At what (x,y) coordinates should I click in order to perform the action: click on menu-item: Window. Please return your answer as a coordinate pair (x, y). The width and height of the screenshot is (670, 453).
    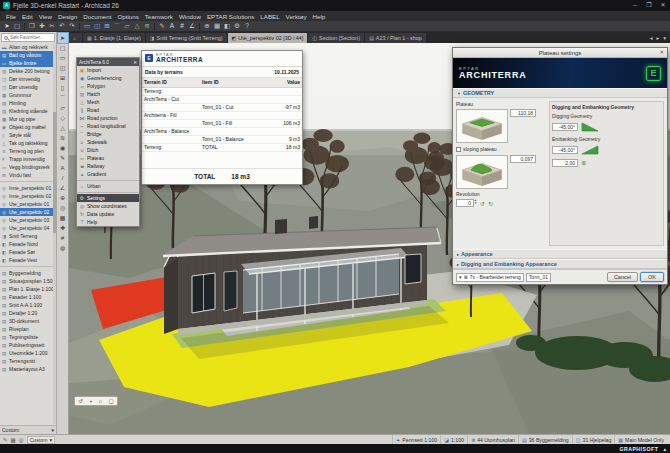
    Looking at the image, I should click on (190, 16).